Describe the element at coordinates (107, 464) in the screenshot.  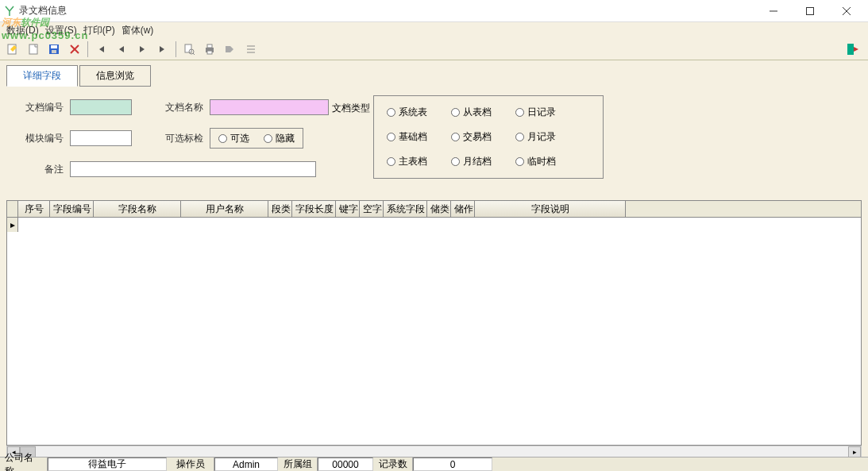
I see `status-company-value: 得益电子` at that location.